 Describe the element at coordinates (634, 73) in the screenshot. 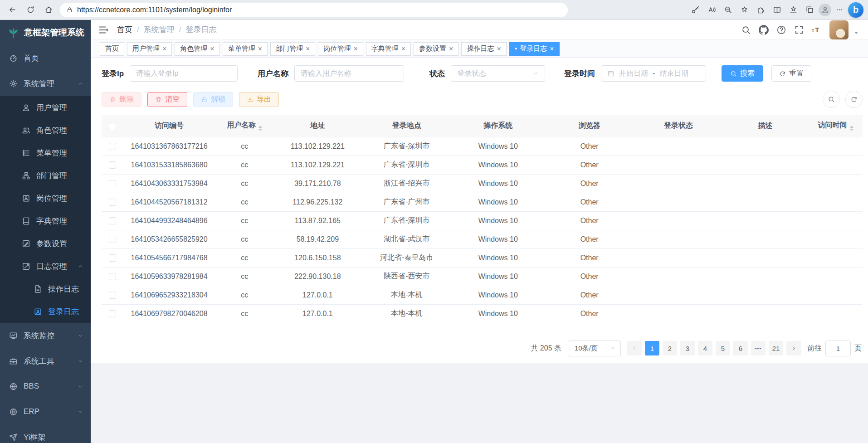

I see `start-date-placeholder: 开始日期` at that location.